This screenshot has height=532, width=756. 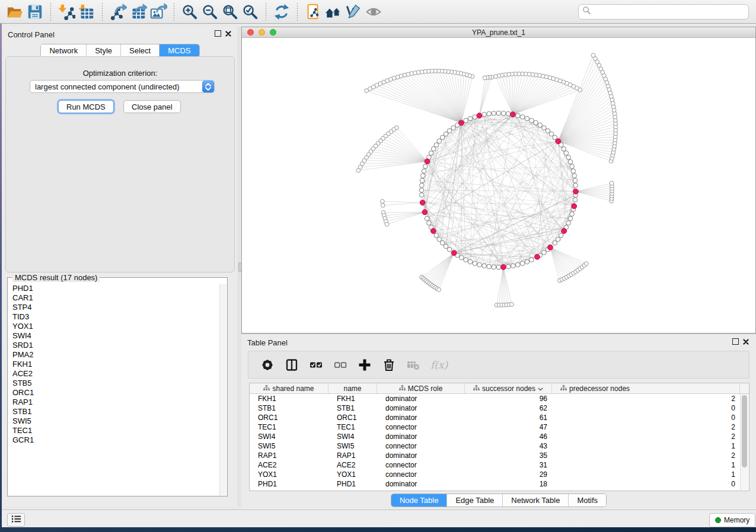 I want to click on cell-name: YOX1, so click(x=353, y=475).